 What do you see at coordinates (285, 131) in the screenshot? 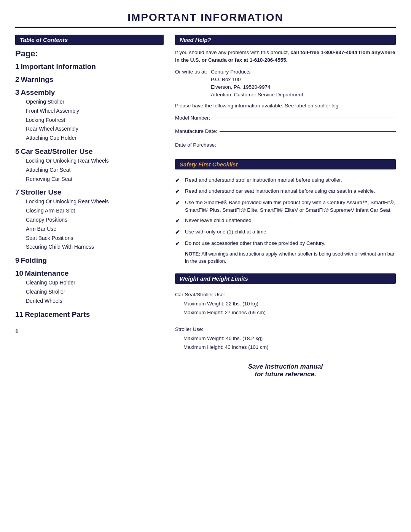
I see `manufacture-date-field: Manufacture Date:` at bounding box center [285, 131].